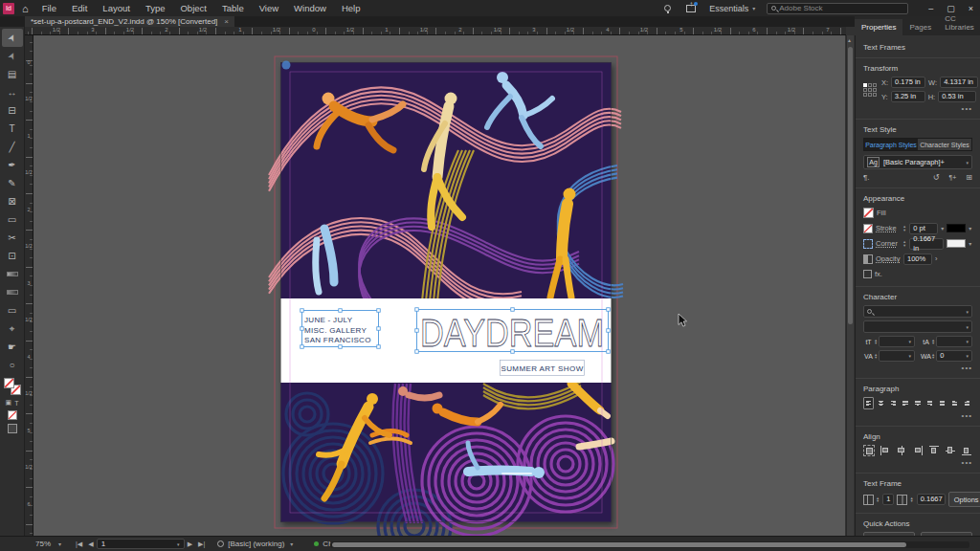 Image resolution: width=980 pixels, height=551 pixels. Describe the element at coordinates (868, 229) in the screenshot. I see `stroke-none-swatch` at that location.